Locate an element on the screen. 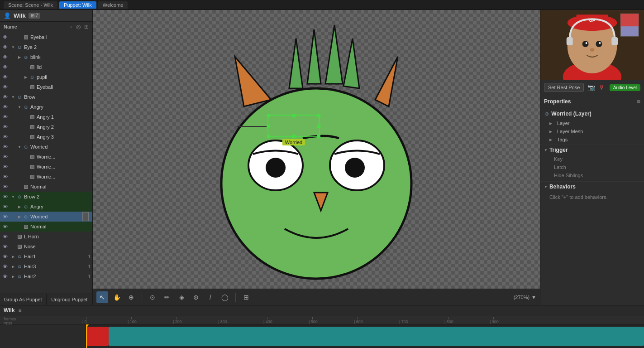  tab-welcome: Welcome is located at coordinates (113, 5).